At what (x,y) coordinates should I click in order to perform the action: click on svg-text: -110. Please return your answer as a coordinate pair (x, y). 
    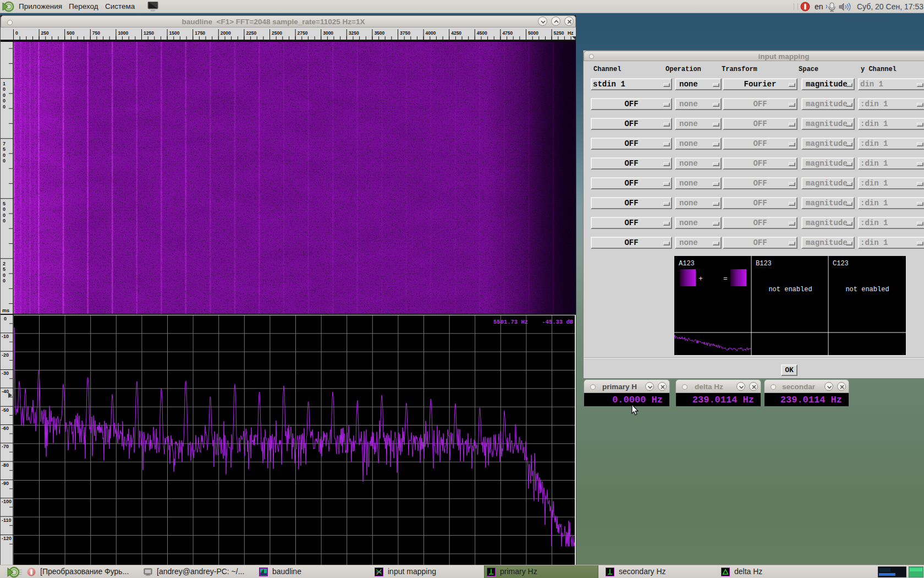
    Looking at the image, I should click on (7, 520).